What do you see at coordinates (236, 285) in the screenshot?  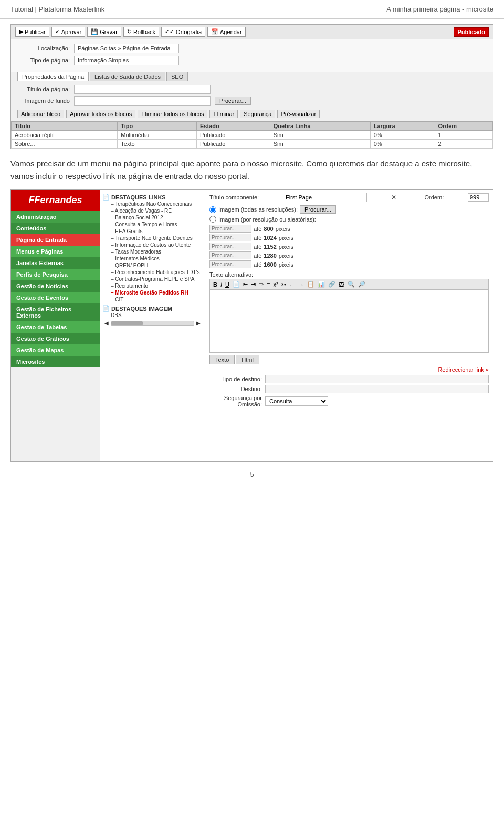 I see `insert-button: 📄` at bounding box center [236, 285].